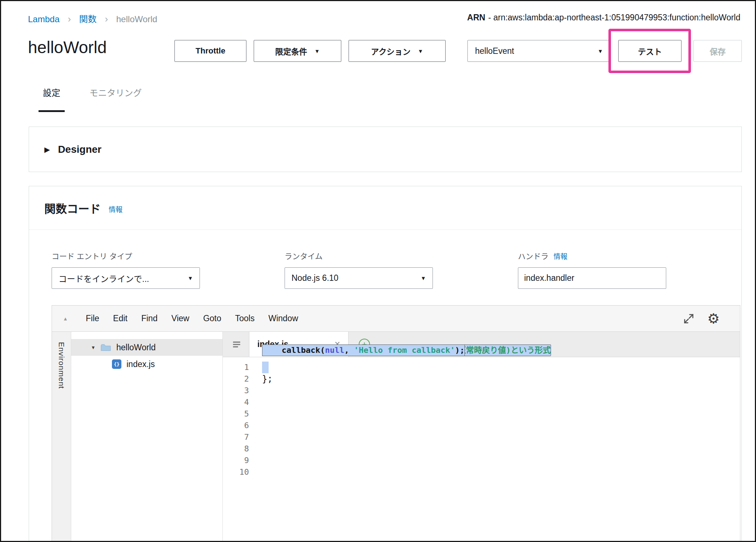 The image size is (756, 542). What do you see at coordinates (116, 209) in the screenshot?
I see `info-link: 情報` at bounding box center [116, 209].